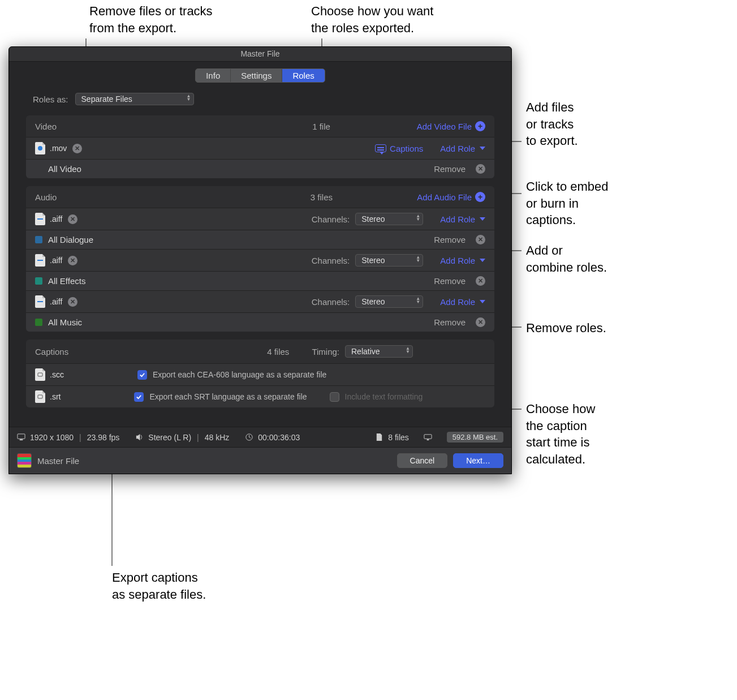  What do you see at coordinates (40, 148) in the screenshot?
I see `mov-file-icon` at bounding box center [40, 148].